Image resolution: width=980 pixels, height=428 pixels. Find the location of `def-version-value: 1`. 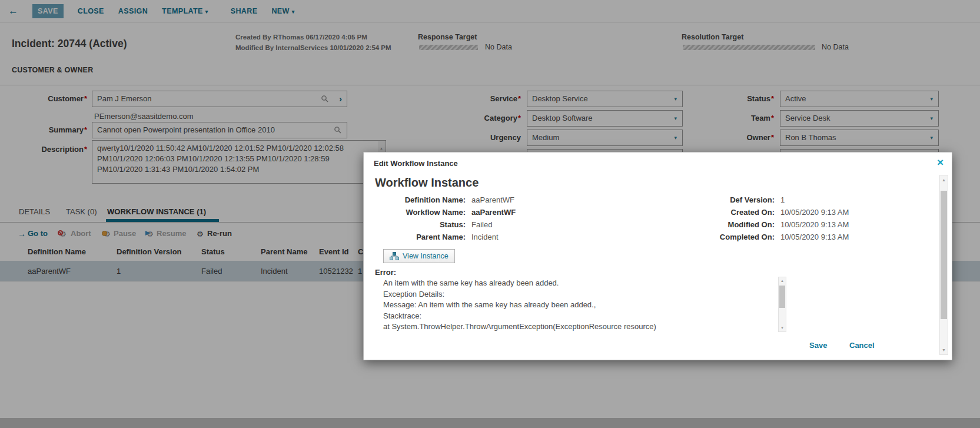

def-version-value: 1 is located at coordinates (783, 200).